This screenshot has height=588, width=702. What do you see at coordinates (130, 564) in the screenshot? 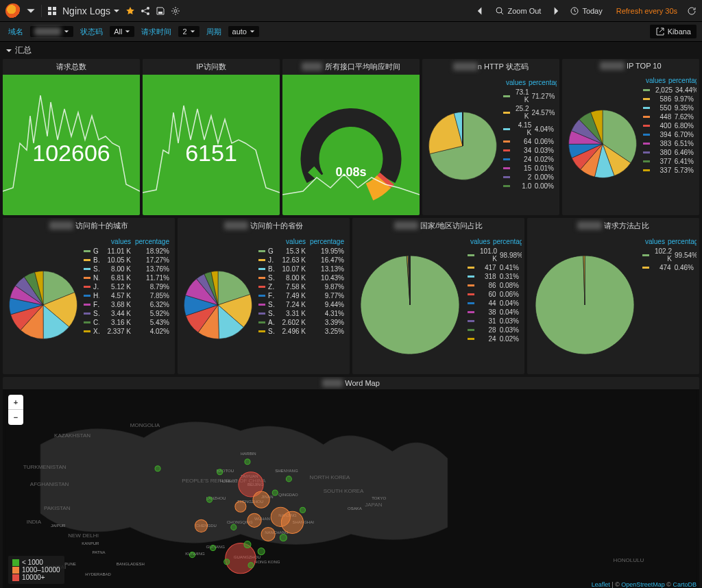
I see `svg-text: BANGLADESH` at bounding box center [130, 564].